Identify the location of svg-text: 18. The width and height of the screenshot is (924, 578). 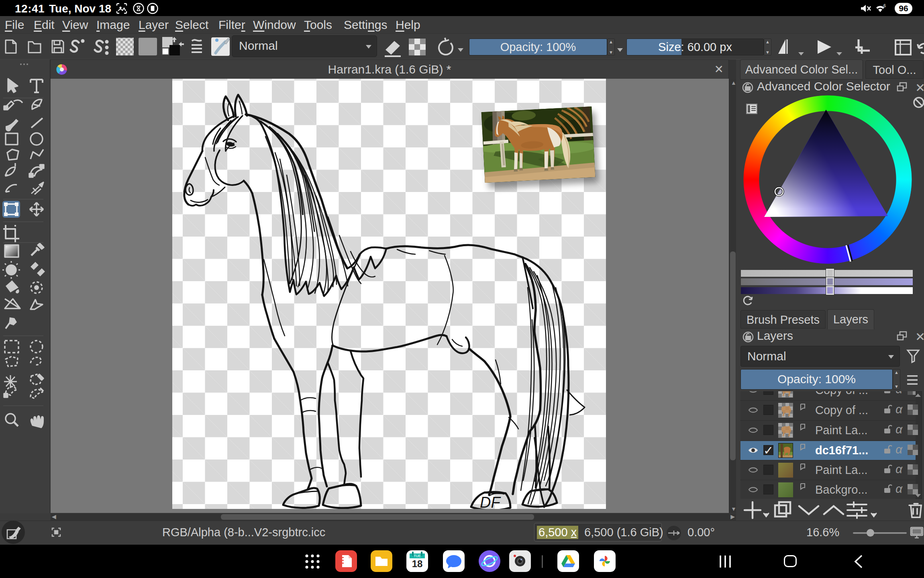
(418, 564).